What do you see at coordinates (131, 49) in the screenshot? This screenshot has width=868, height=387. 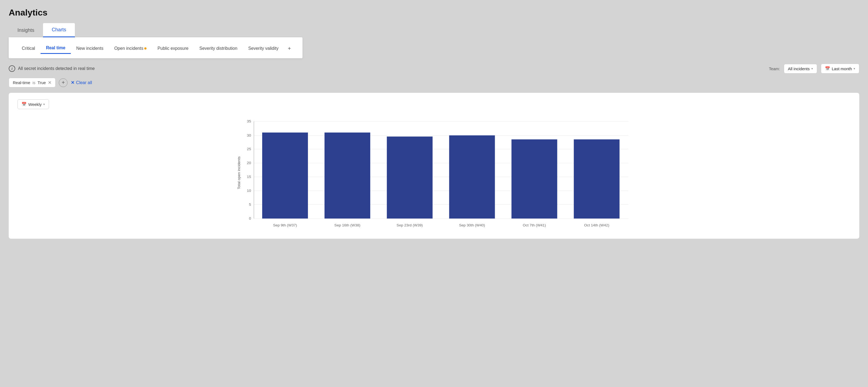 I see `chart-tab-open-incidents: Open incidents` at bounding box center [131, 49].